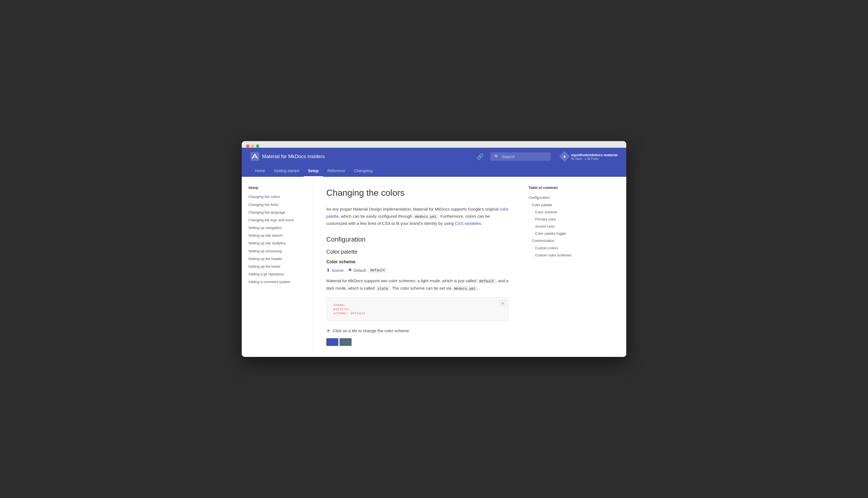 The image size is (868, 498). What do you see at coordinates (434, 157) in the screenshot?
I see `header-top: Material for MkDocs Insiders 🔗 🔍 ◆ squid…` at bounding box center [434, 157].